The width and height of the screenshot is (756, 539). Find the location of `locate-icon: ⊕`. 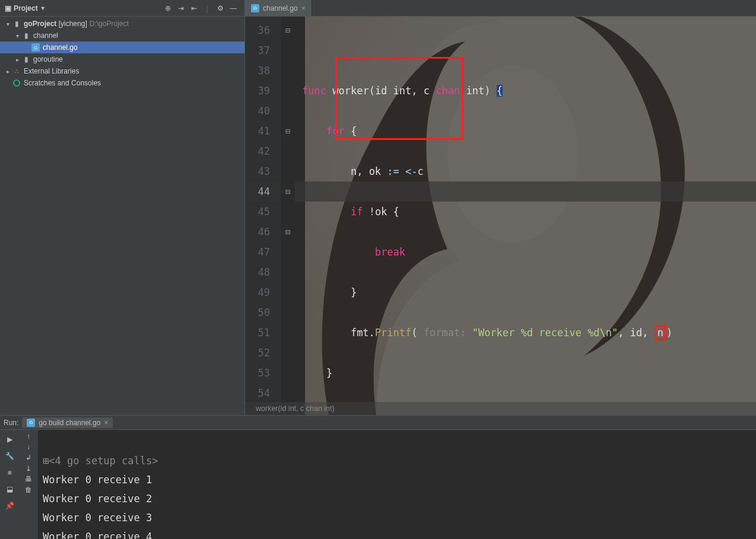

locate-icon: ⊕ is located at coordinates (168, 8).